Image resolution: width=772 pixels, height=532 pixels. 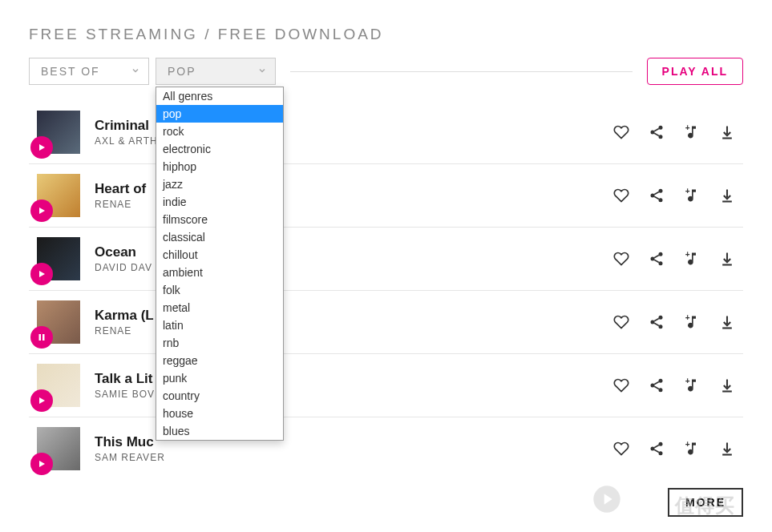 I want to click on album-art-wrap, so click(x=59, y=322).